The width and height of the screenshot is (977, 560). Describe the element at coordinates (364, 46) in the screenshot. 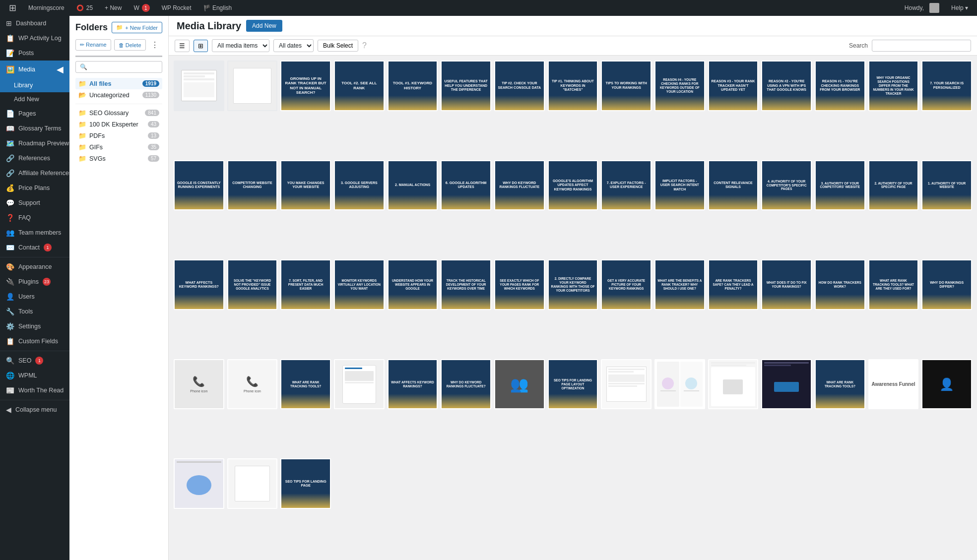

I see `help-button: ?` at that location.